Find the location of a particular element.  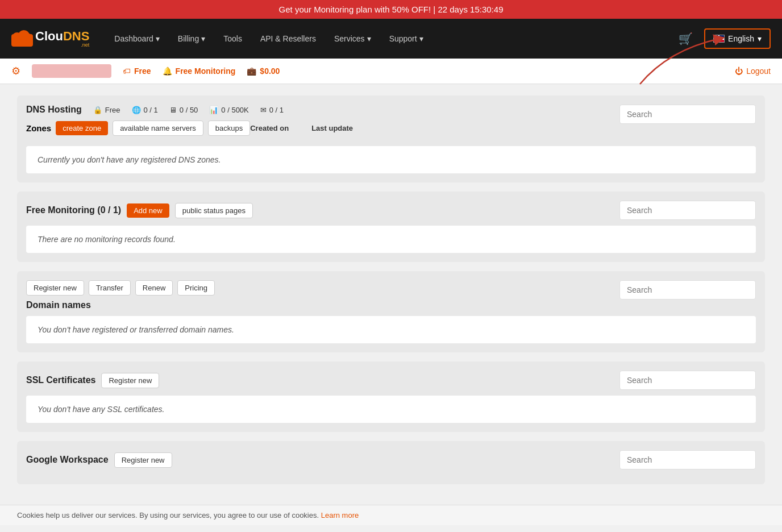

username-bar is located at coordinates (72, 71).